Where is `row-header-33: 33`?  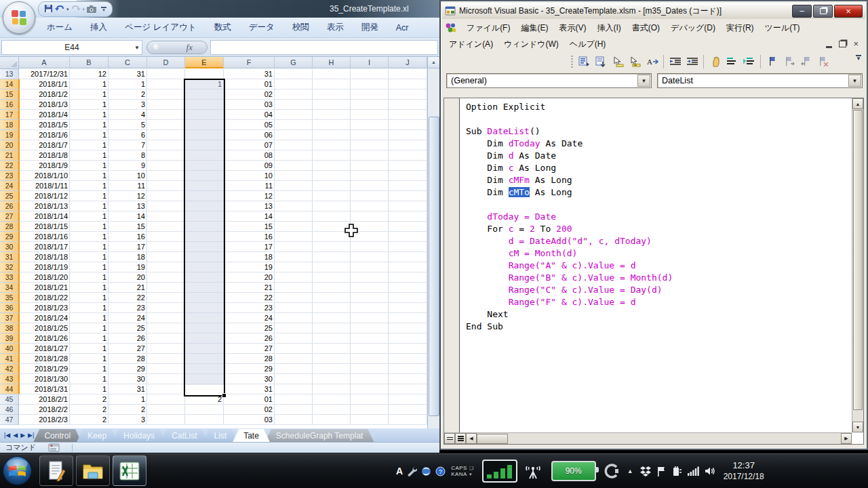 row-header-33: 33 is located at coordinates (9, 278).